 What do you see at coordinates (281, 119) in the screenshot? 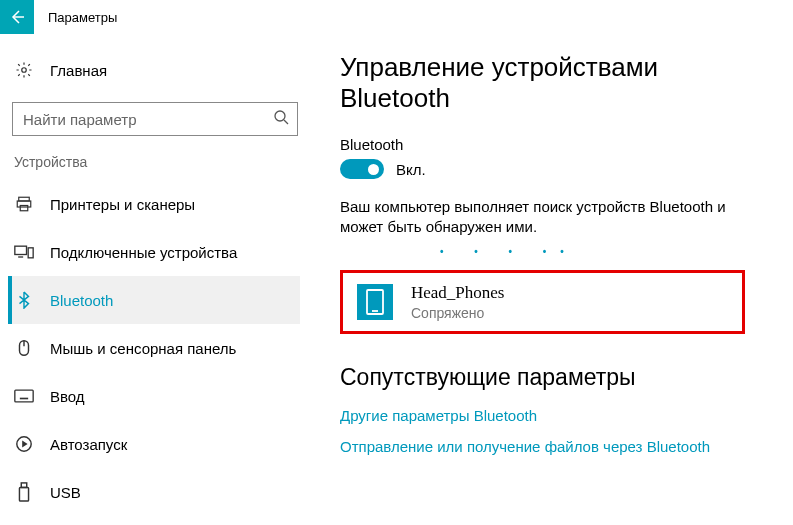
I see `search-icon` at bounding box center [281, 119].